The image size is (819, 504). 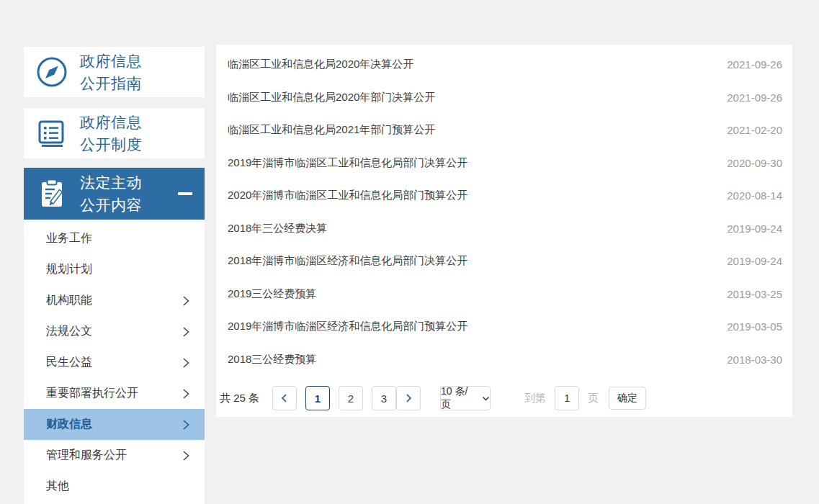 What do you see at coordinates (58, 487) in the screenshot?
I see `menu-item-label: 其他` at bounding box center [58, 487].